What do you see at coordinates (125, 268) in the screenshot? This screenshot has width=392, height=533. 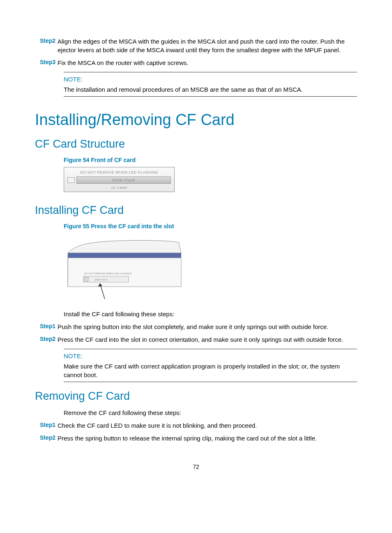 I see `figure-55: DO NOT REMOVE WHEN LED FLASHING 256M Fla…` at bounding box center [125, 268].